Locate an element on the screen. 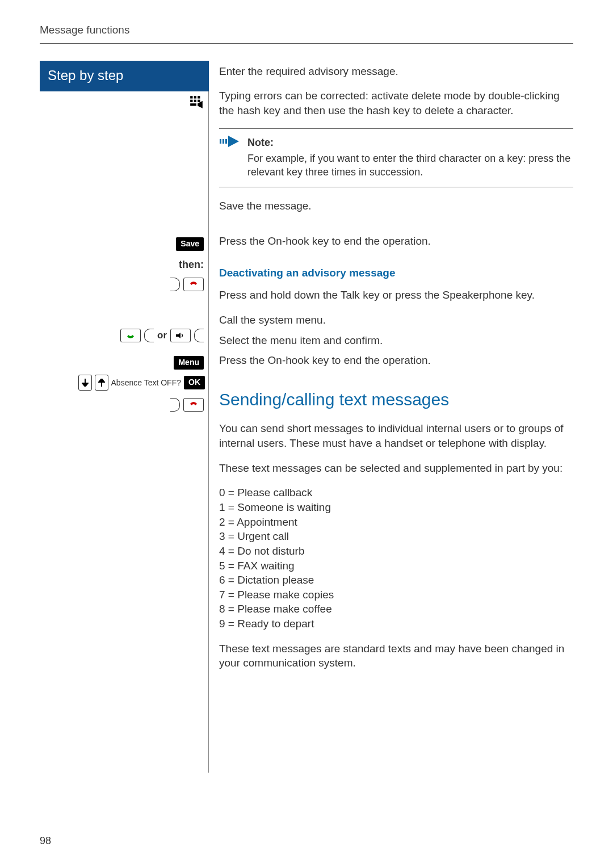 The image size is (613, 868). keypad-icon-slot is located at coordinates (196, 102).